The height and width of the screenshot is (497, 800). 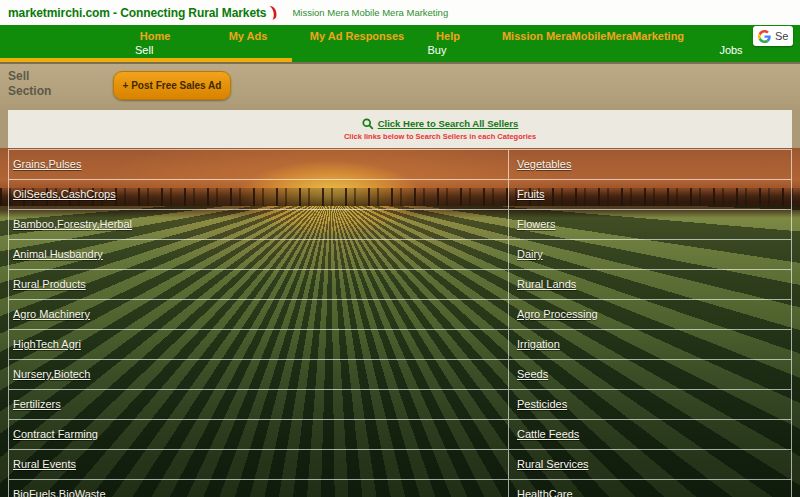 What do you see at coordinates (400, 129) in the screenshot?
I see `search-band: Click Here to Search All Sellers Click l…` at bounding box center [400, 129].